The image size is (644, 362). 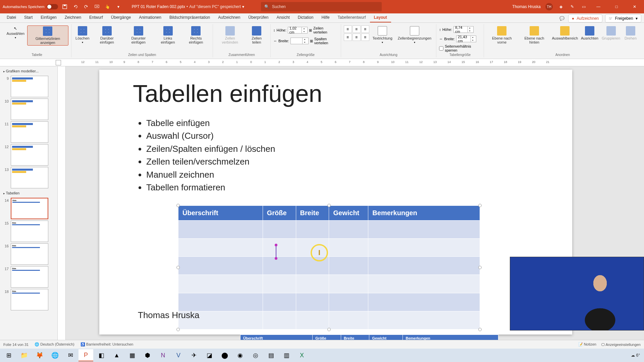 What do you see at coordinates (211, 187) in the screenshot?
I see `bullet-item: Tabellen formatieren` at bounding box center [211, 187].